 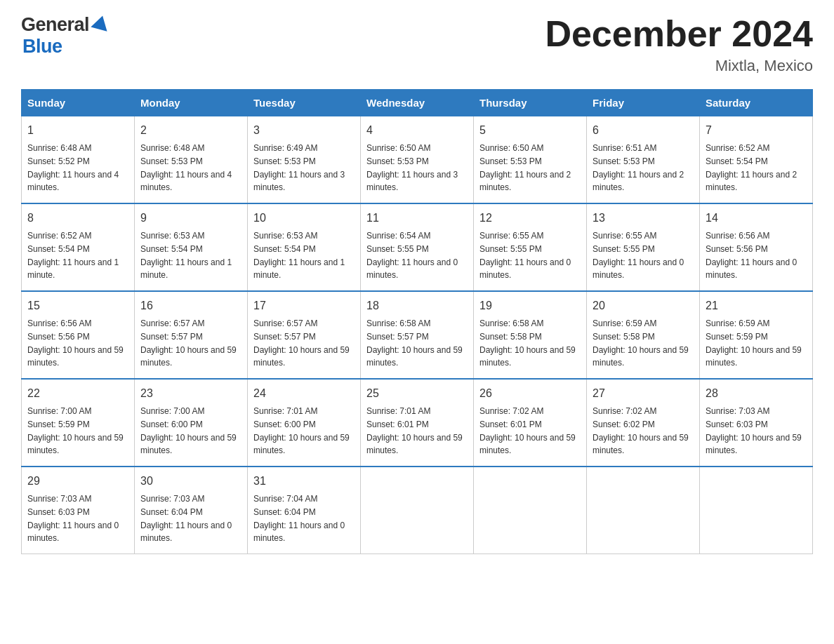 What do you see at coordinates (417, 160) in the screenshot?
I see `week-row-1: 1Sunrise: 6:48 AMSunset: 5:52 PMDaylight…` at bounding box center [417, 160].